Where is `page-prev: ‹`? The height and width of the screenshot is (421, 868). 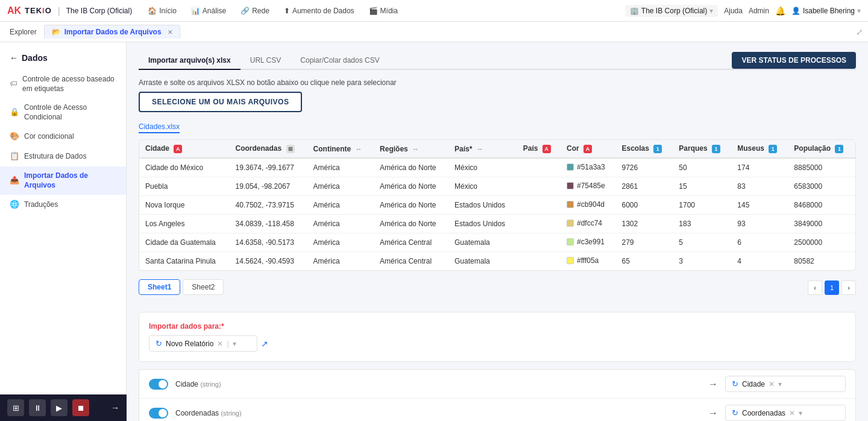
page-prev: ‹ is located at coordinates (815, 288).